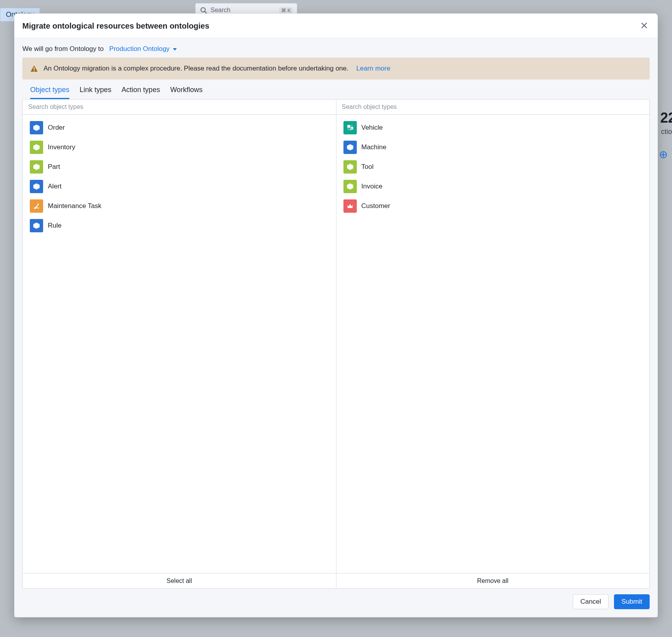  What do you see at coordinates (50, 92) in the screenshot?
I see `tab-object-types: Object types` at bounding box center [50, 92].